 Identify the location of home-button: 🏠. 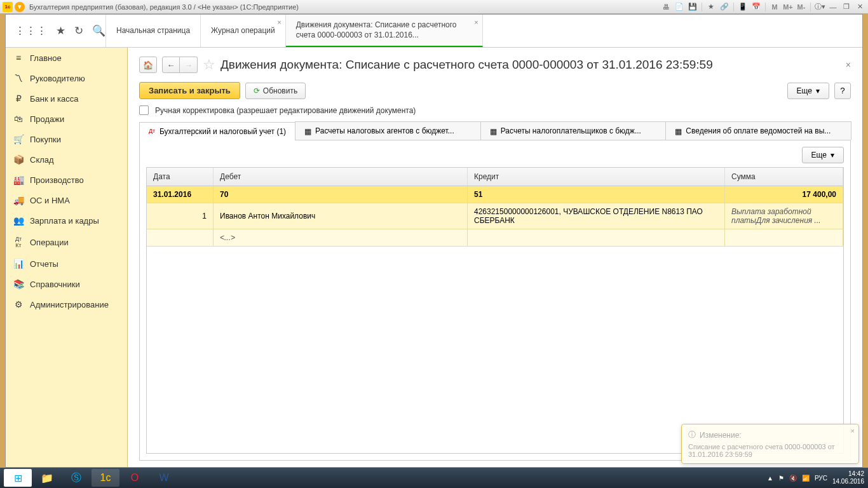
(148, 65).